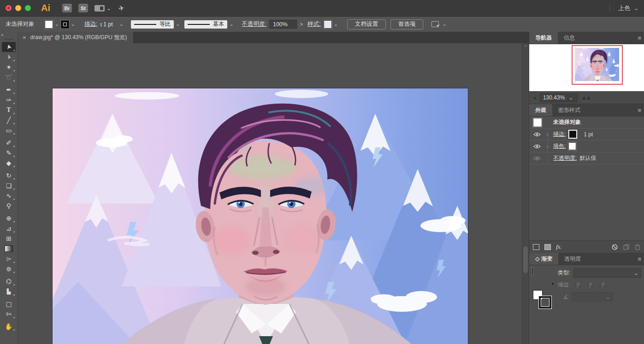 The height and width of the screenshot is (344, 644). What do you see at coordinates (18, 8) in the screenshot?
I see `minimize-window-button` at bounding box center [18, 8].